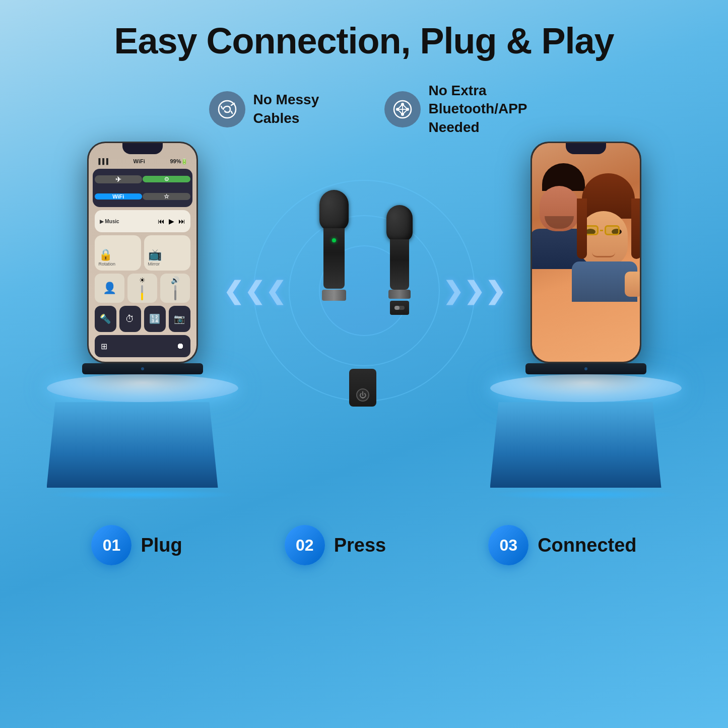  What do you see at coordinates (139, 161) in the screenshot?
I see `wifi-indicator: WiFi` at bounding box center [139, 161].